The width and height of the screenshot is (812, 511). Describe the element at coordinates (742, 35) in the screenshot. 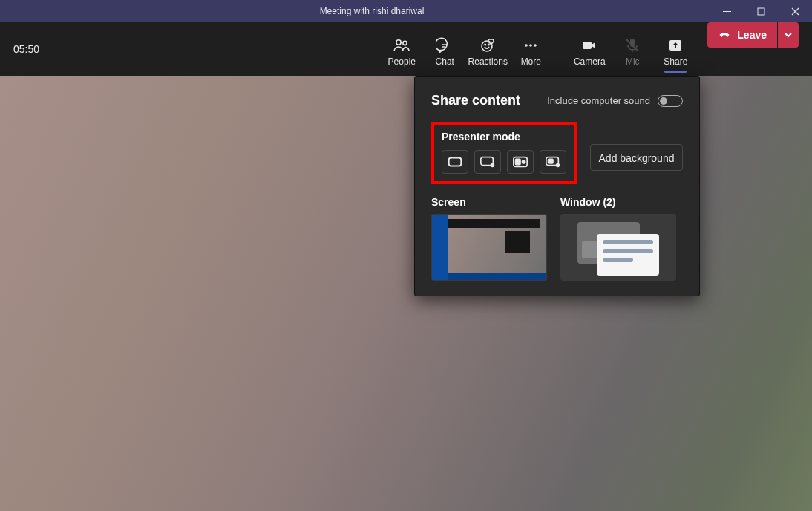

I see `leave-button: Leave` at that location.